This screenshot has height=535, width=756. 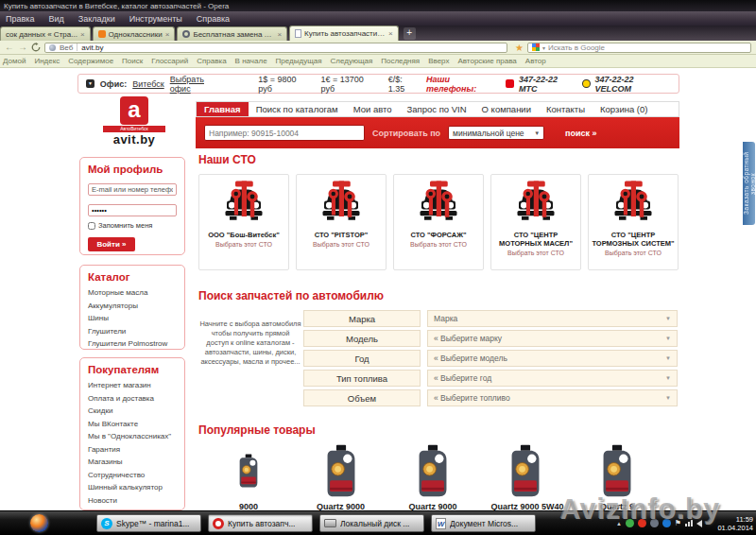 What do you see at coordinates (132, 293) in the screenshot?
I see `catalog-item-oils: Моторные масла` at bounding box center [132, 293].